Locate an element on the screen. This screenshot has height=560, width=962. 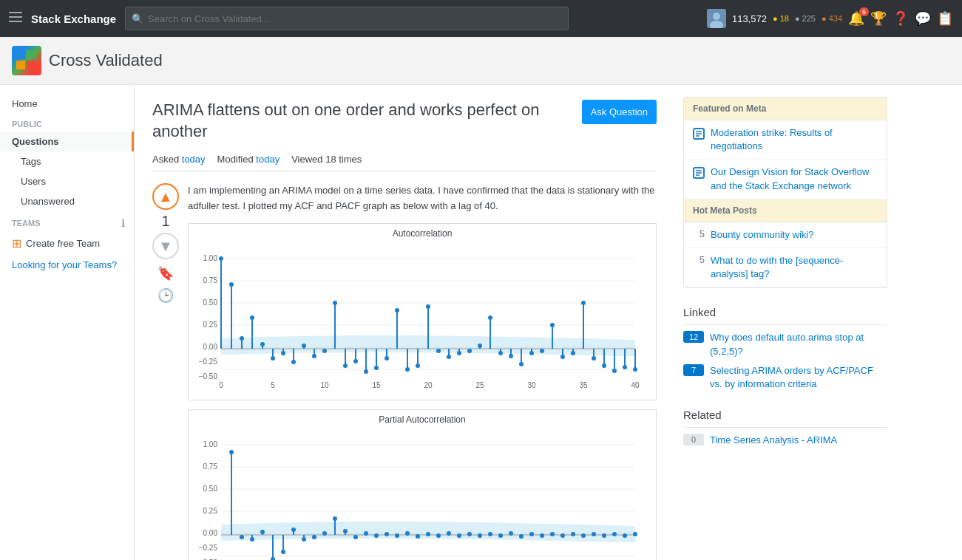
svg-text: 10 is located at coordinates (325, 386).